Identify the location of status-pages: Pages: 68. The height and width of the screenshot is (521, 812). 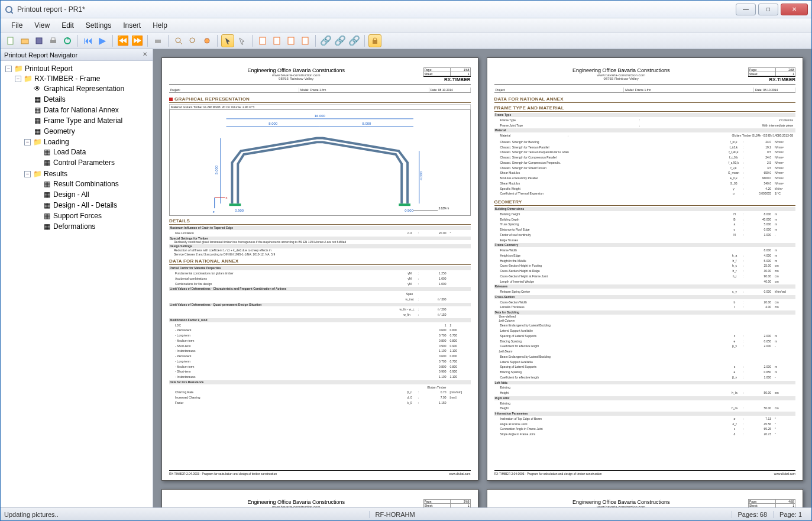
(752, 514).